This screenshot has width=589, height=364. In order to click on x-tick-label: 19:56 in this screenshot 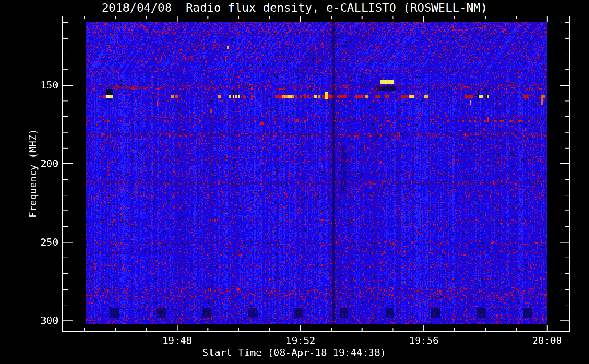, I will do `click(424, 341)`.